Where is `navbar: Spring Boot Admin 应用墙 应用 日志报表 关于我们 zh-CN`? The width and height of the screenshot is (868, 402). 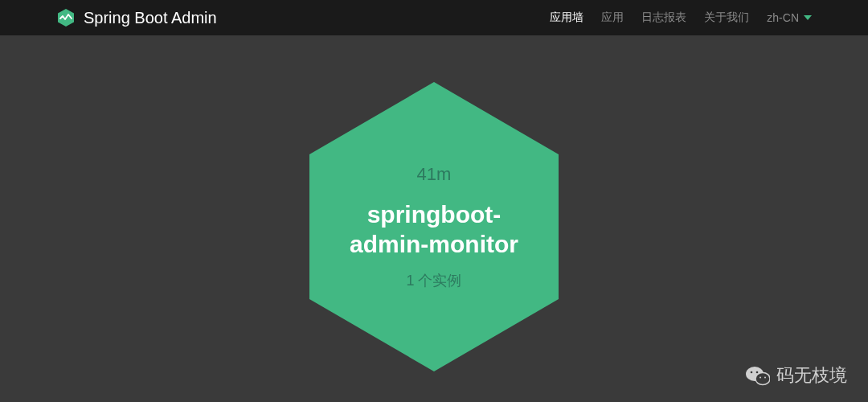 navbar: Spring Boot Admin 应用墙 应用 日志报表 关于我们 zh-CN is located at coordinates (434, 18).